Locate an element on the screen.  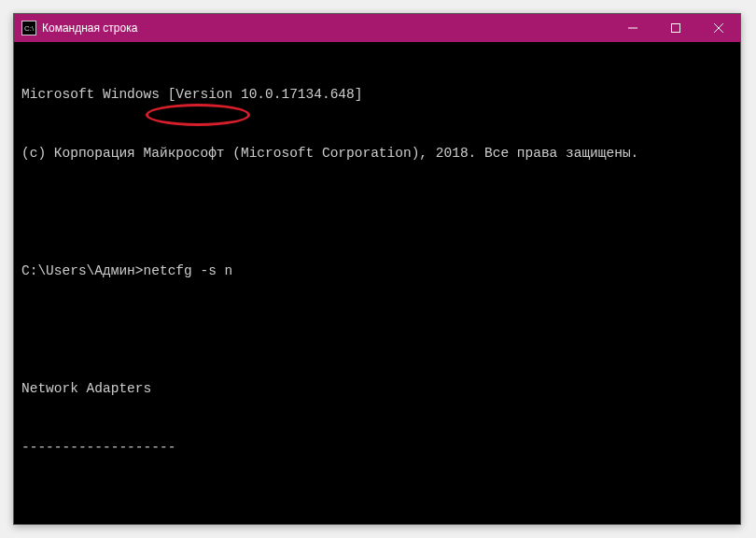
titlebar: C:\ Командная строка is located at coordinates (377, 28).